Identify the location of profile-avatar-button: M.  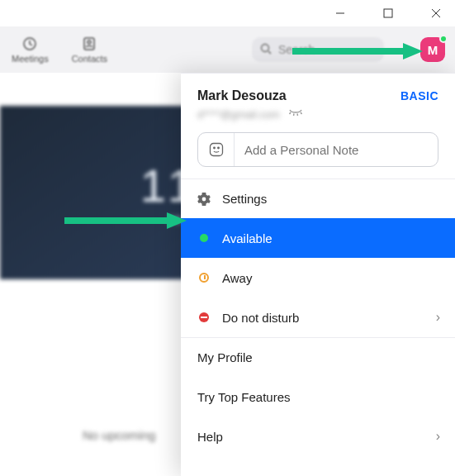
(433, 50).